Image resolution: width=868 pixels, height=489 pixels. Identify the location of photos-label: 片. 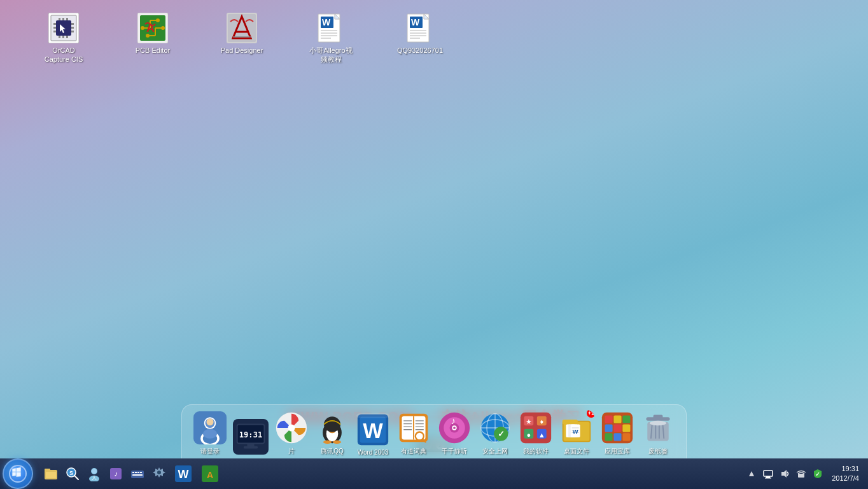
(291, 451).